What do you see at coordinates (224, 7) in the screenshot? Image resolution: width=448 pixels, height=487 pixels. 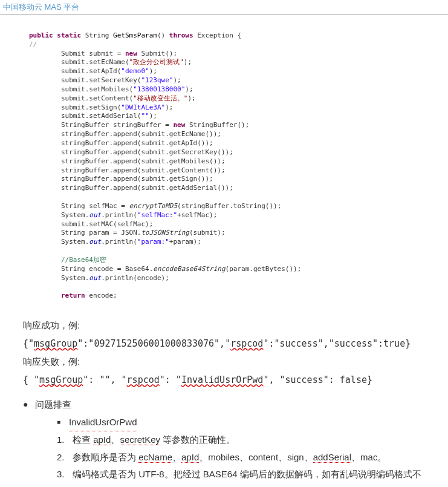 I see `page-header: 中国移动云 MAS 平台` at bounding box center [224, 7].